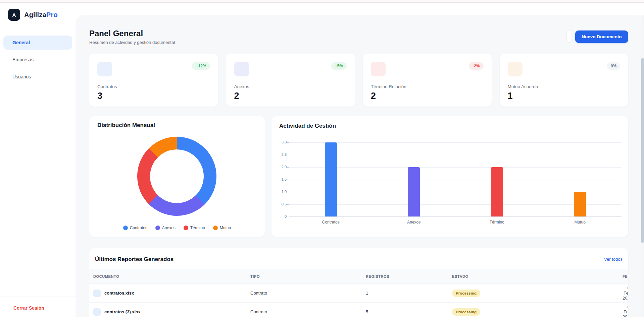 This screenshot has height=317, width=644. What do you see at coordinates (515, 69) in the screenshot?
I see `agreement-icon` at bounding box center [515, 69].